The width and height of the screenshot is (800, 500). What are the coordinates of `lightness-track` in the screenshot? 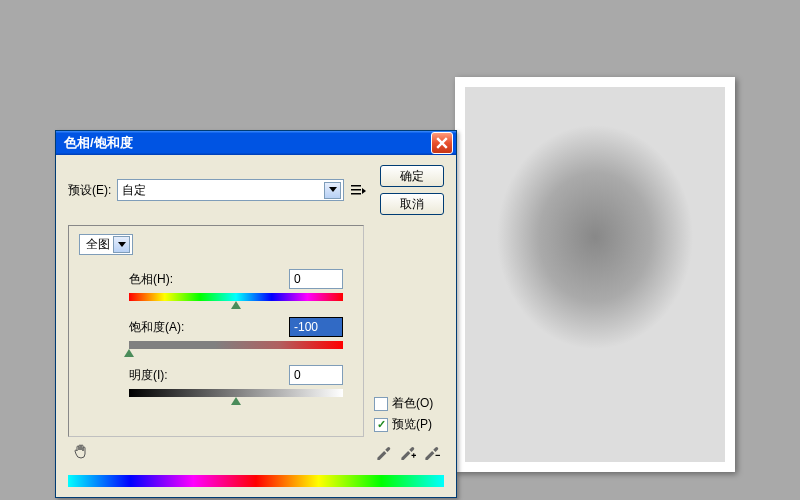 It's located at (236, 393).